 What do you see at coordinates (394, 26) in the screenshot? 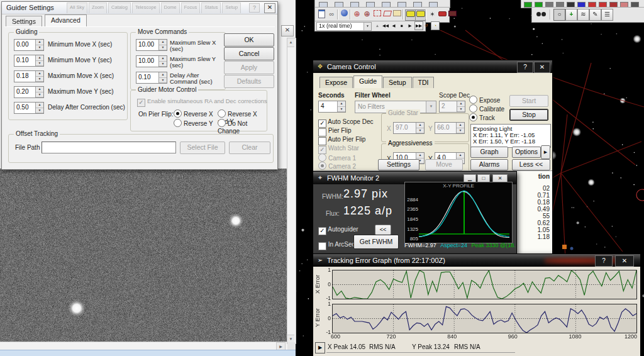
I see `step-back-icon: ◀` at bounding box center [394, 26].